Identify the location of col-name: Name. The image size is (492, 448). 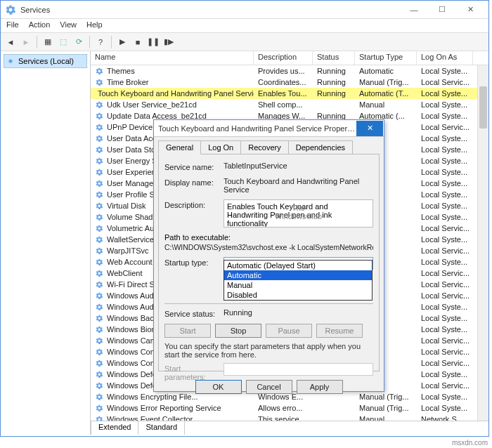
(172, 58).